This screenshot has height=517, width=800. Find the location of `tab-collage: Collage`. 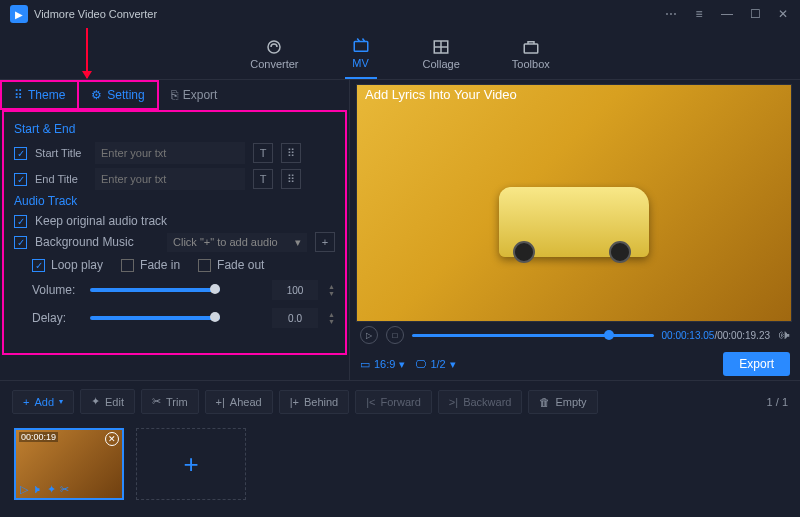

tab-collage: Collage is located at coordinates (442, 54).